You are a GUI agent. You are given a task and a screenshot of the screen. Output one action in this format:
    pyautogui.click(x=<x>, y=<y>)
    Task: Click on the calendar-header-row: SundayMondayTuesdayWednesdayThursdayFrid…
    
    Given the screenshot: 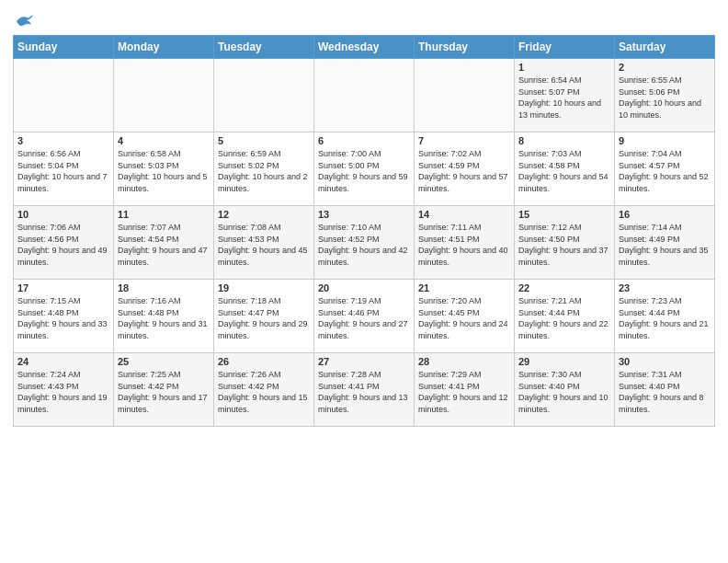 What is the action you would take?
    pyautogui.click(x=364, y=48)
    